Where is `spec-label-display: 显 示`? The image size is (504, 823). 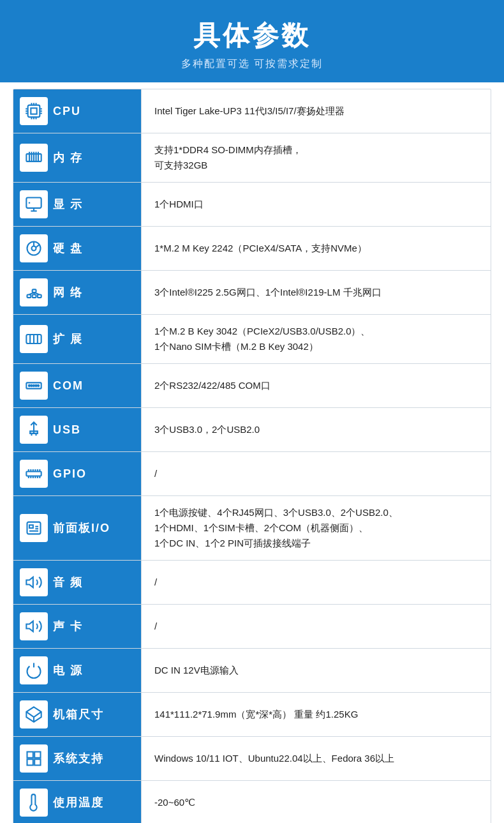
spec-label-display: 显 示 is located at coordinates (77, 204).